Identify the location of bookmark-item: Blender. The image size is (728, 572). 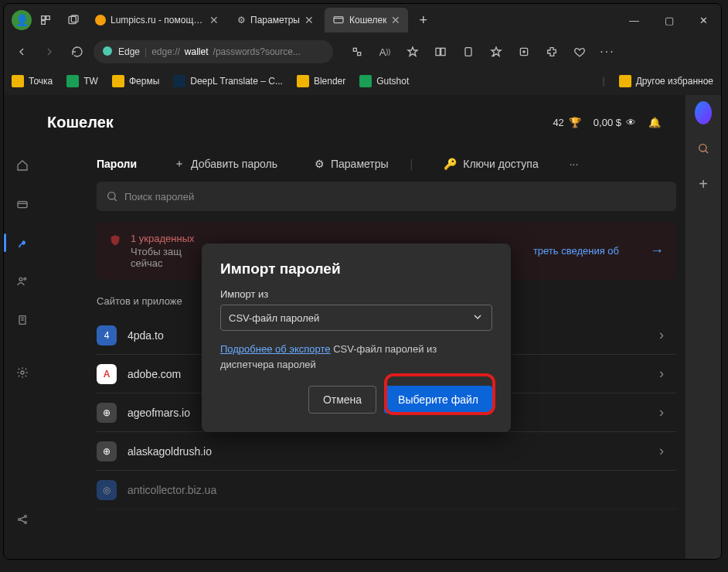
(321, 81).